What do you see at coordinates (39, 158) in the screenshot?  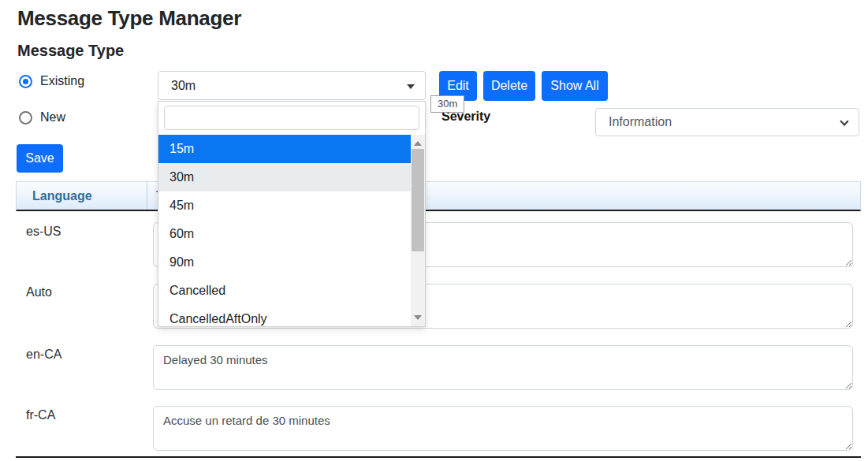 I see `save-button: Save` at bounding box center [39, 158].